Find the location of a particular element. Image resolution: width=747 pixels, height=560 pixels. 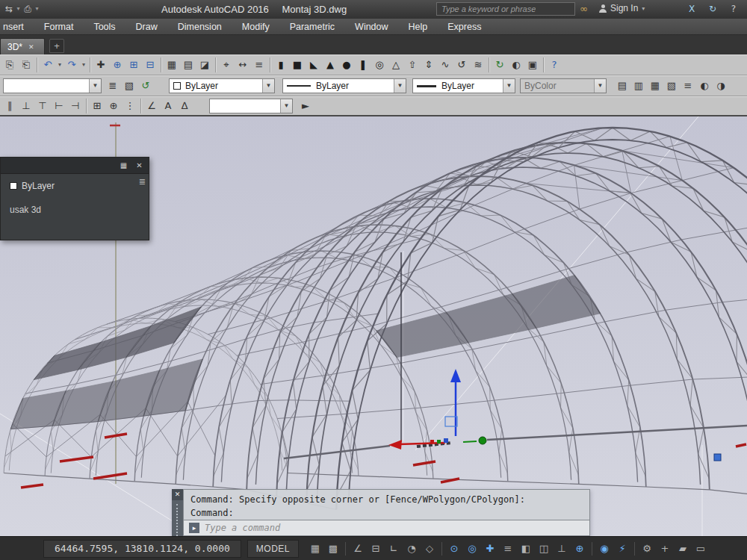

menu-item-help: Help is located at coordinates (418, 27).